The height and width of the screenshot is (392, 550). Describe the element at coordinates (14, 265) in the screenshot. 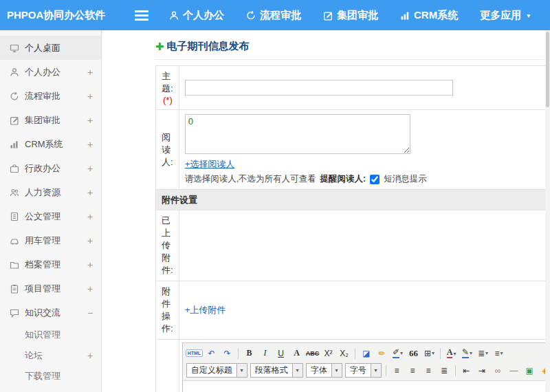

I see `folder-icon` at that location.